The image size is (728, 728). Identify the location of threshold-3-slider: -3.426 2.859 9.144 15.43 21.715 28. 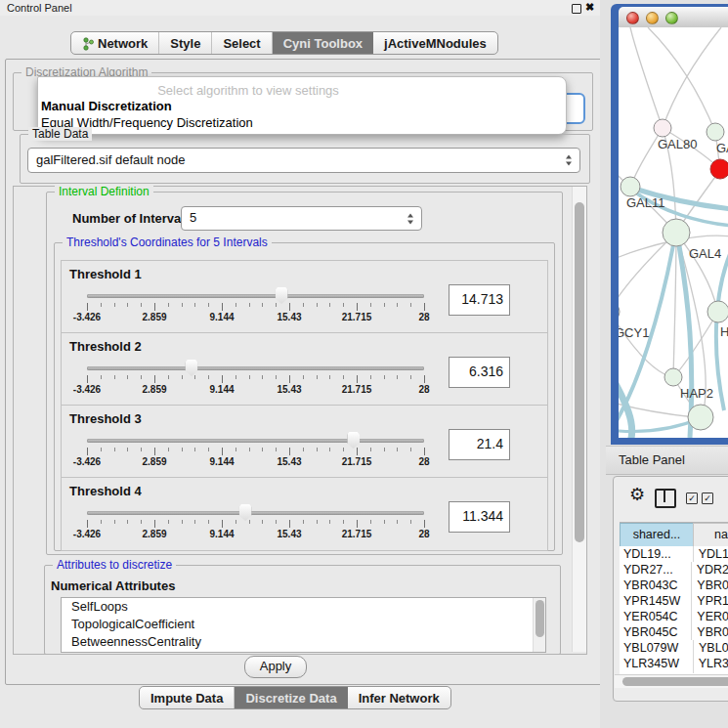
(256, 449).